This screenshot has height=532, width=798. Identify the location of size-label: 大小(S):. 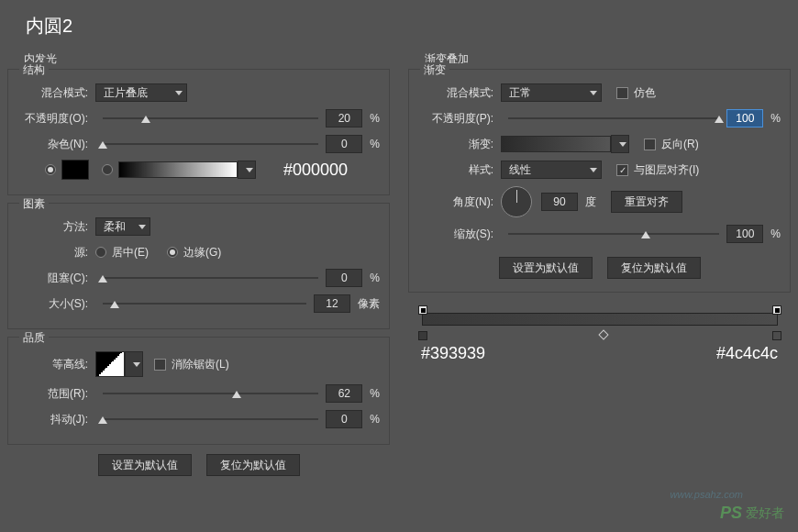
(57, 305).